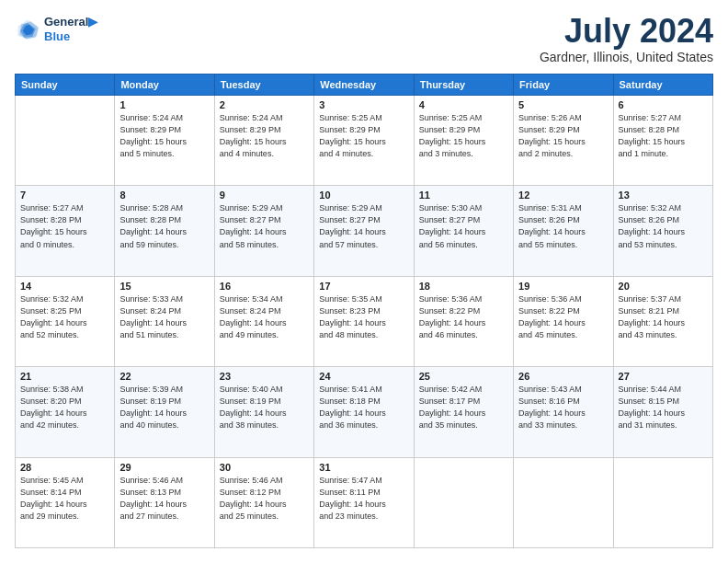 Image resolution: width=728 pixels, height=563 pixels. Describe the element at coordinates (364, 40) in the screenshot. I see `header: General▶ Blue July 2024 Gardner, Illinoi…` at that location.